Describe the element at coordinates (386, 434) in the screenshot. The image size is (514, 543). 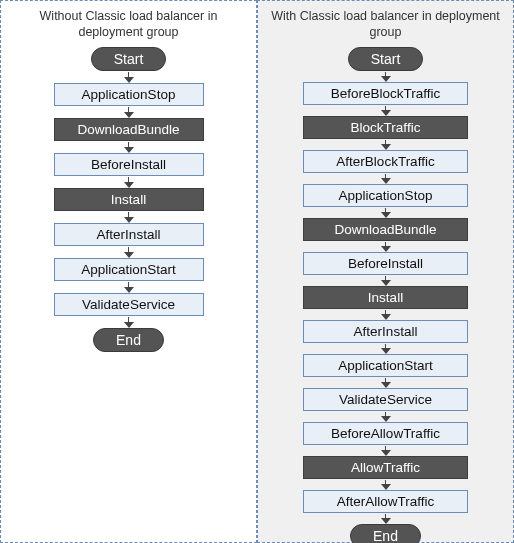
I see `flow-step: BeforeAllowTraffic` at that location.